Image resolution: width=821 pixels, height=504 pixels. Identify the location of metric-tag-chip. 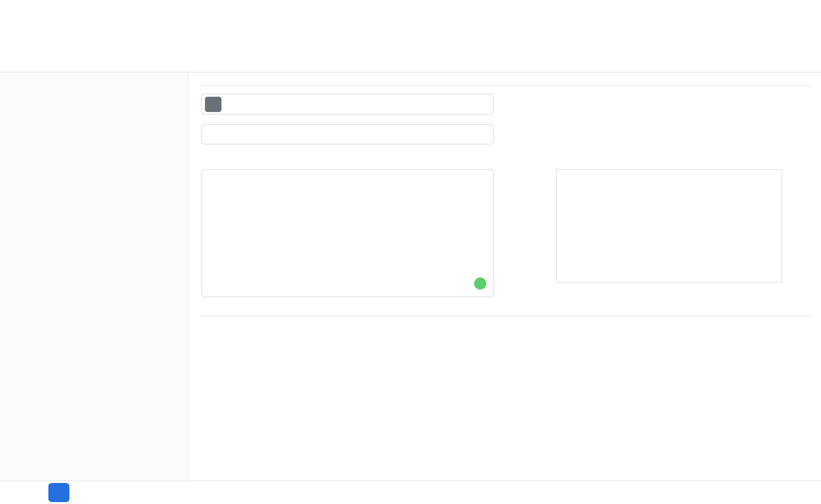
(213, 104).